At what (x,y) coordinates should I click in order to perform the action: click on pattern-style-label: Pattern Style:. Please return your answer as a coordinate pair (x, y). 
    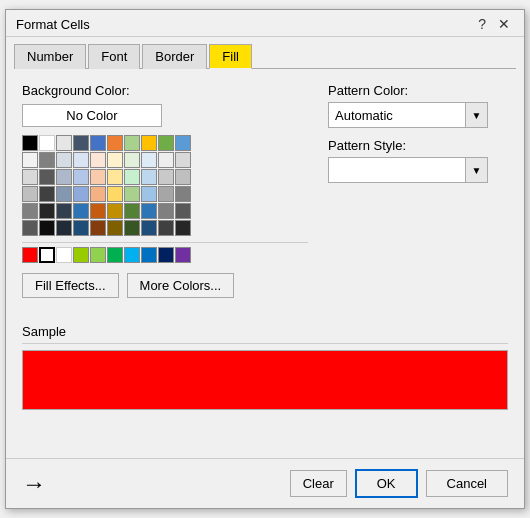
    Looking at the image, I should click on (418, 146).